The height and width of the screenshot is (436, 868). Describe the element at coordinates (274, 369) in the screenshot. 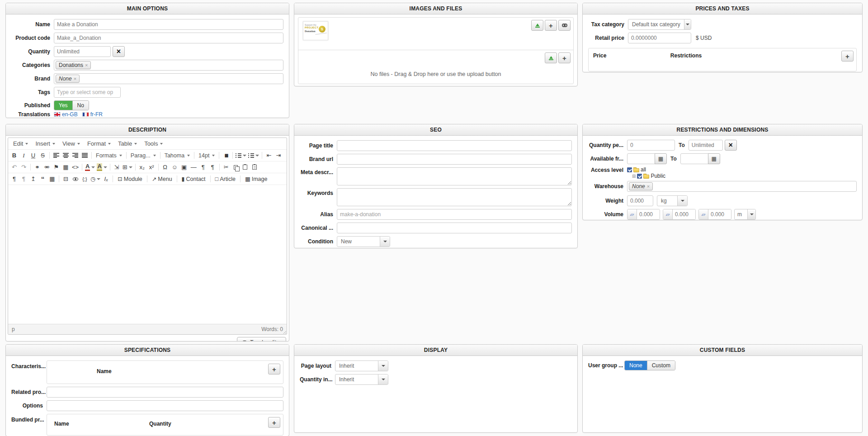

I see `add-characteristic-button: +` at that location.